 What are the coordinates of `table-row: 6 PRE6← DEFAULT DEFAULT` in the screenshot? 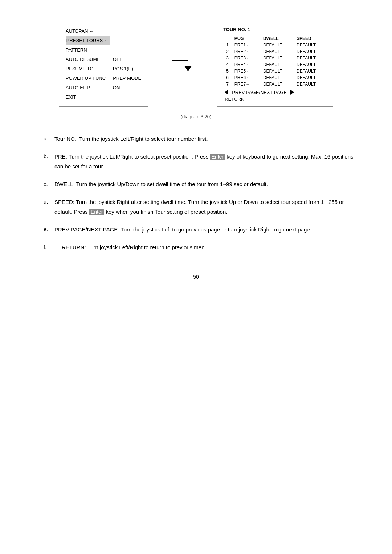 It's located at (275, 78).